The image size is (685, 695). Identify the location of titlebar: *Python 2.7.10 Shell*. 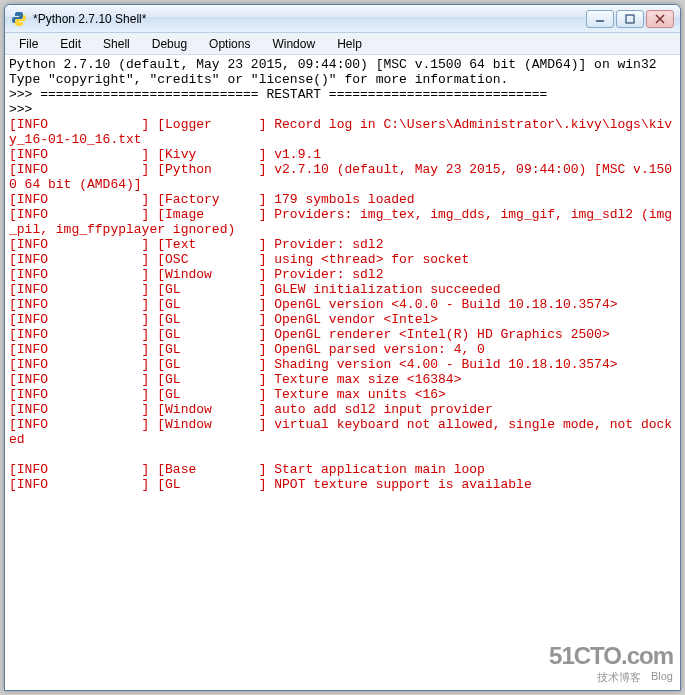
(342, 19).